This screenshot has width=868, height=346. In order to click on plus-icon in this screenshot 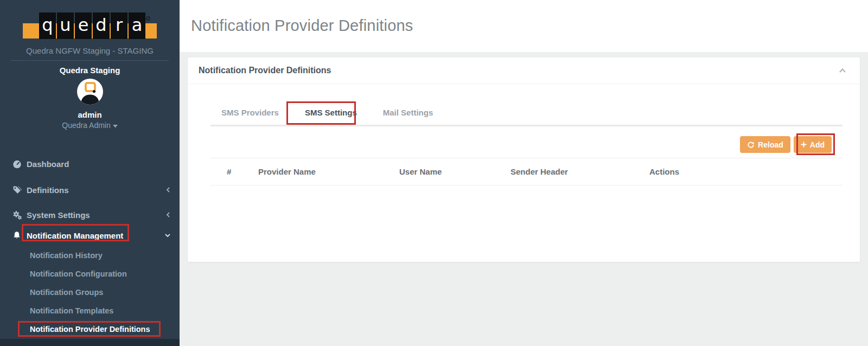, I will do `click(804, 144)`.